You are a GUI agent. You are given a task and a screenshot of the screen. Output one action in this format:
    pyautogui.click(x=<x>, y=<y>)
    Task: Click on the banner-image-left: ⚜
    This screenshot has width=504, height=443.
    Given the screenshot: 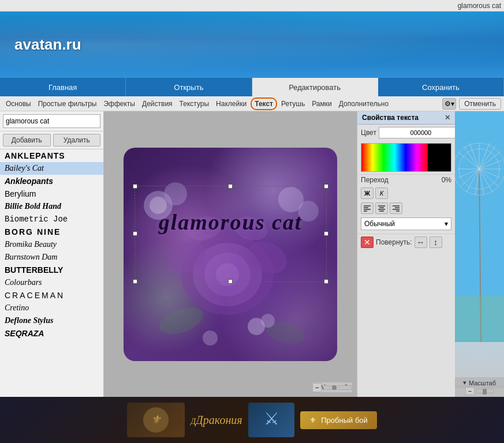 What is the action you would take?
    pyautogui.click(x=156, y=420)
    